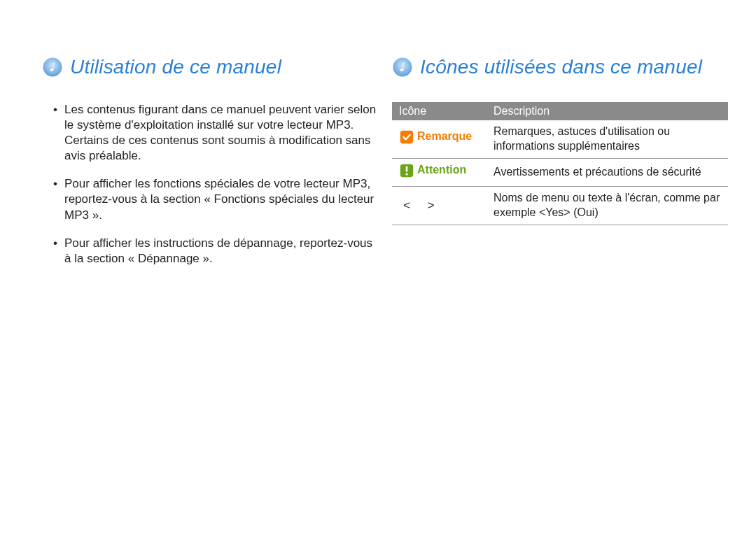 The width and height of the screenshot is (756, 533). What do you see at coordinates (440, 139) in the screenshot?
I see `cell-icon: Remarque` at bounding box center [440, 139].